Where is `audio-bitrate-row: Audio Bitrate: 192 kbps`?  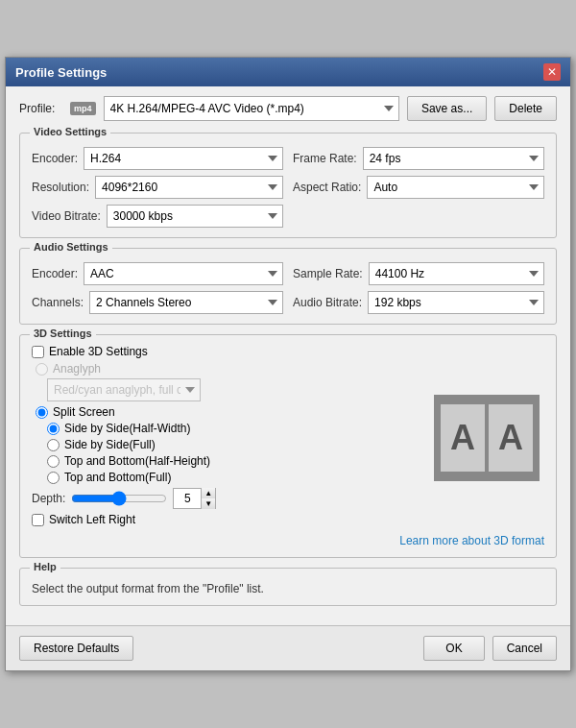 audio-bitrate-row: Audio Bitrate: 192 kbps is located at coordinates (419, 303).